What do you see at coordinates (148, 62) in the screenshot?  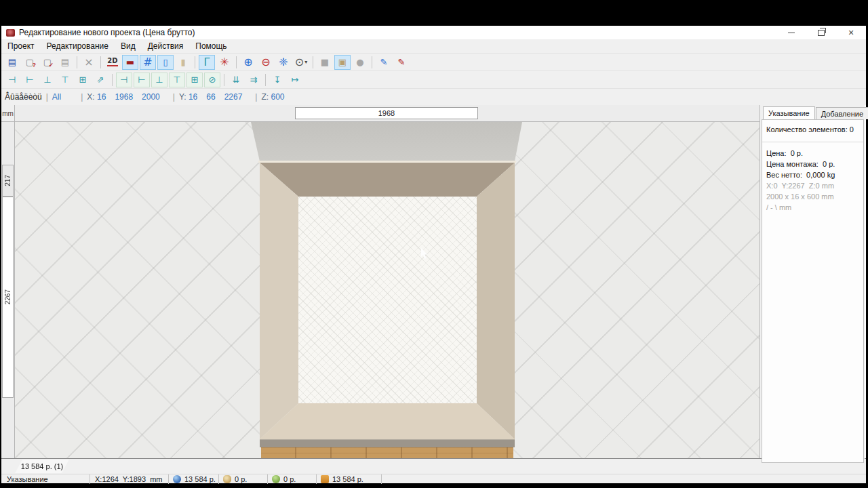 I see `grid-icon: #` at bounding box center [148, 62].